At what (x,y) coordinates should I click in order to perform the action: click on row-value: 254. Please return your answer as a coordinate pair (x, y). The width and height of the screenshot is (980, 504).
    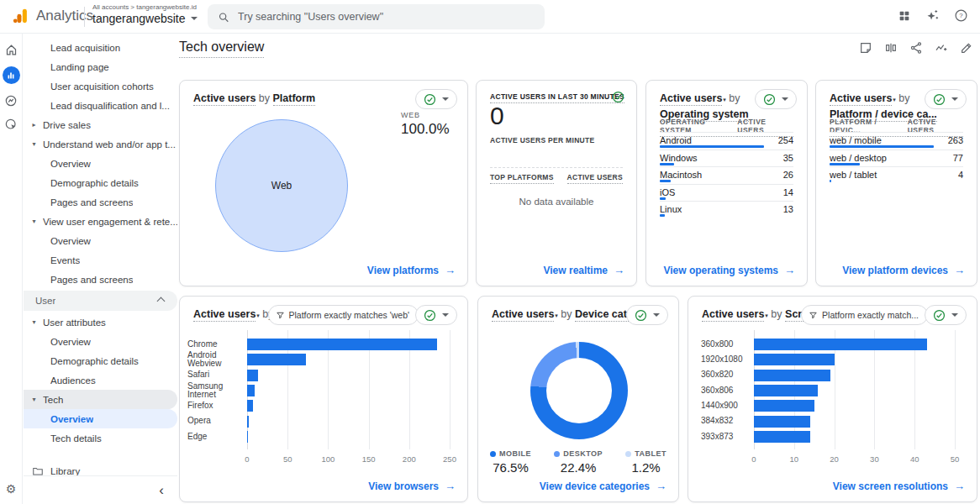
    Looking at the image, I should click on (786, 140).